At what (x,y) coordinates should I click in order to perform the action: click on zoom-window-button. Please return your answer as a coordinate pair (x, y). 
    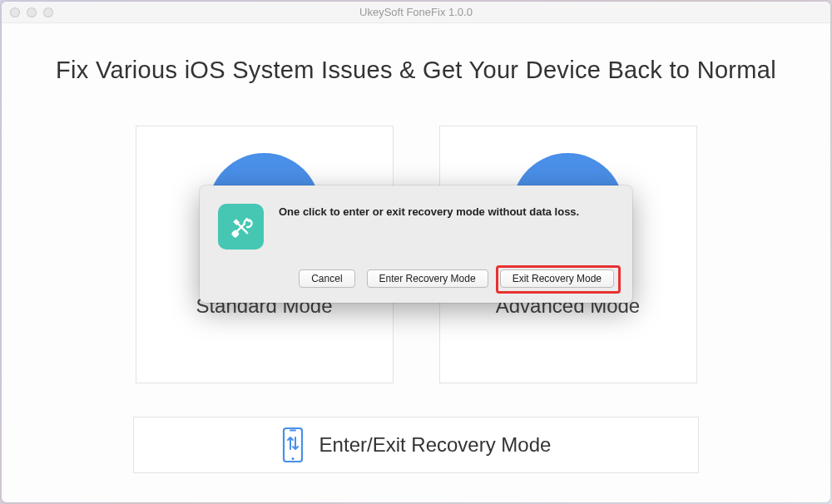
    Looking at the image, I should click on (48, 12).